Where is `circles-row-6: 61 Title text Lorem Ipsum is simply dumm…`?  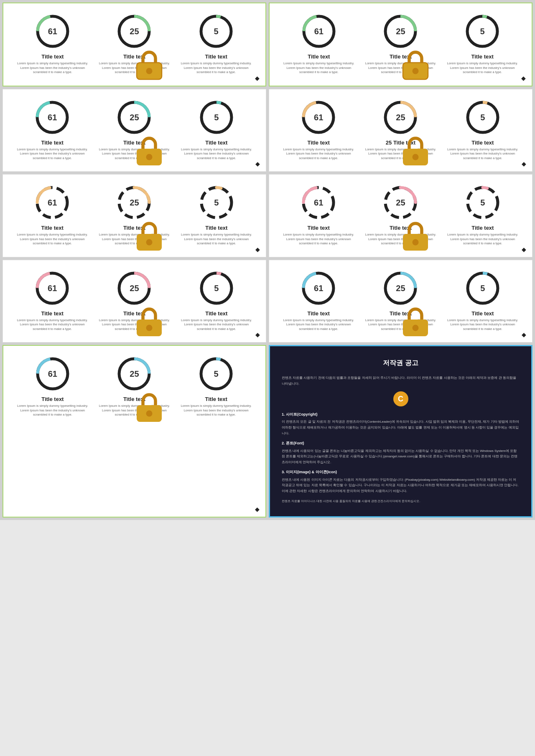
circles-row-6: 61 Title text Lorem Ipsum is simply dumm… is located at coordinates (400, 215).